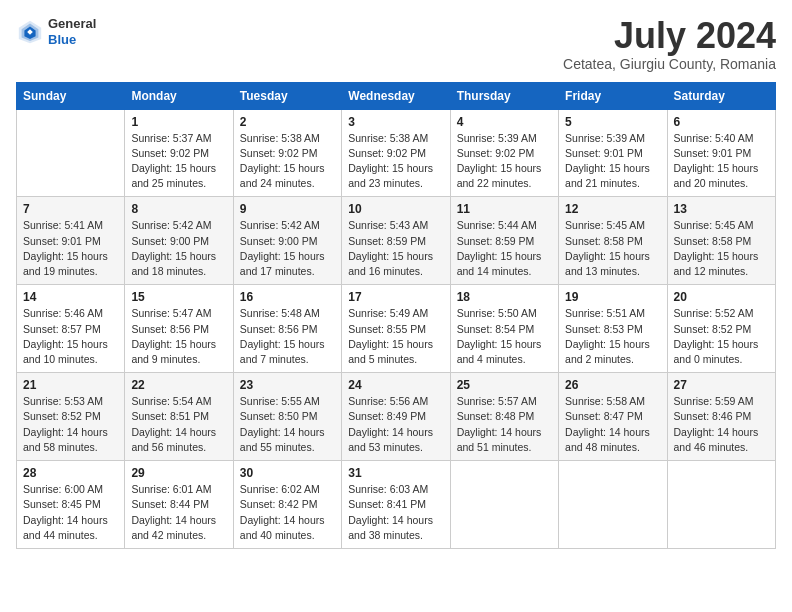 This screenshot has width=792, height=612. What do you see at coordinates (670, 64) in the screenshot?
I see `location-subtitle: Cetatea, Giurgiu County, Romania` at bounding box center [670, 64].